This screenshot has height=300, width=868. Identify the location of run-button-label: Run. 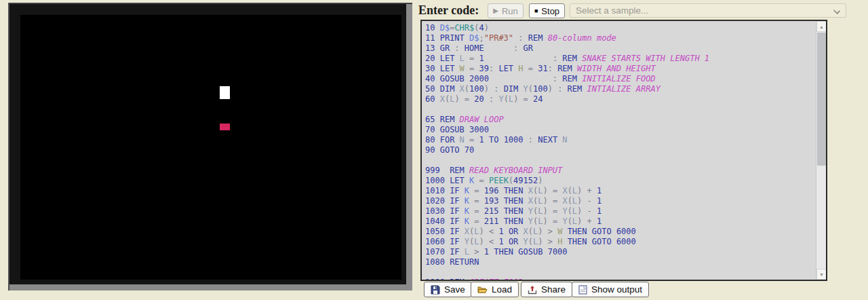
(510, 11).